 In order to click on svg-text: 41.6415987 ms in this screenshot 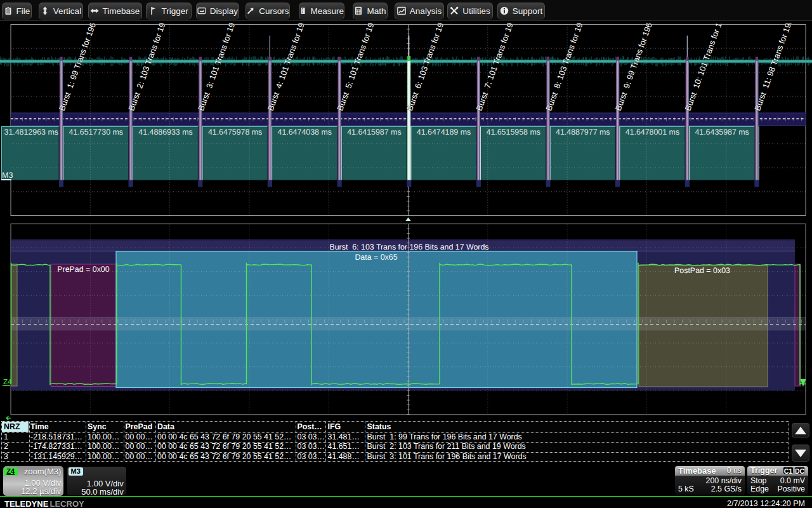, I will do `click(374, 132)`.